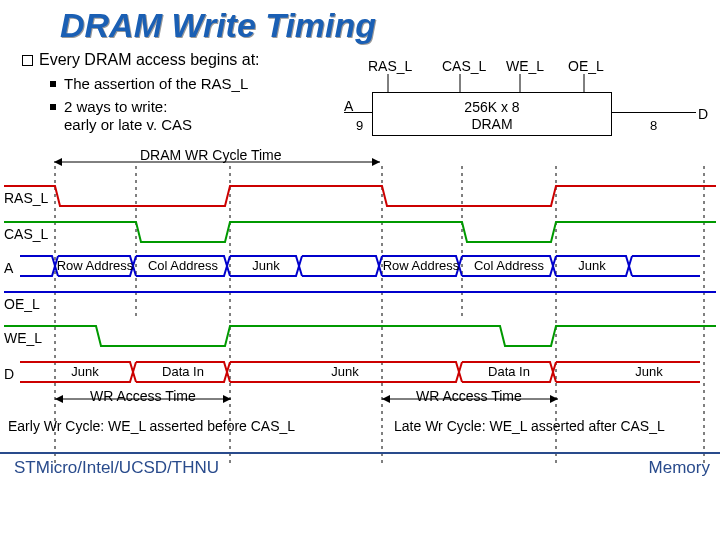  I want to click on wr-access-2: WR Access Time, so click(469, 396).